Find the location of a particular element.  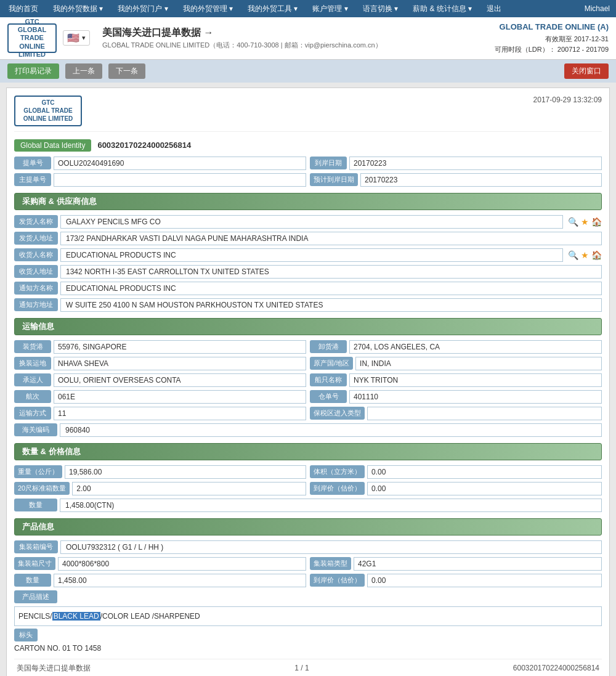

notify-addr-row: 通知方地址 W SUITE 250 4100 N SAM HOUSTON PAR… is located at coordinates (308, 305).